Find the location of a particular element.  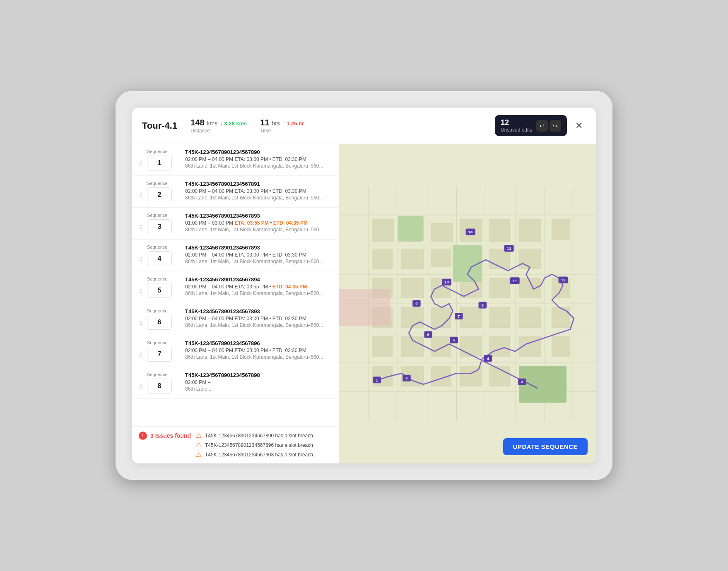

update-button-container: UPDATE SEQUENCE is located at coordinates (545, 447).